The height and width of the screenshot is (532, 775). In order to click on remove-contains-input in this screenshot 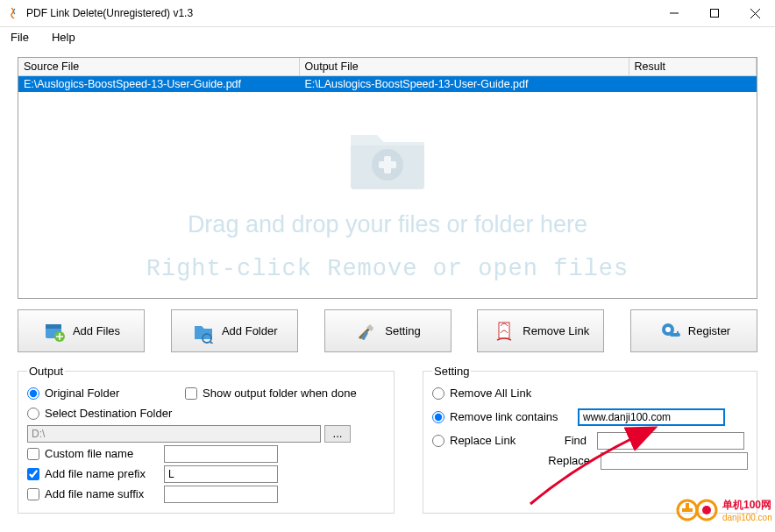, I will do `click(651, 417)`.